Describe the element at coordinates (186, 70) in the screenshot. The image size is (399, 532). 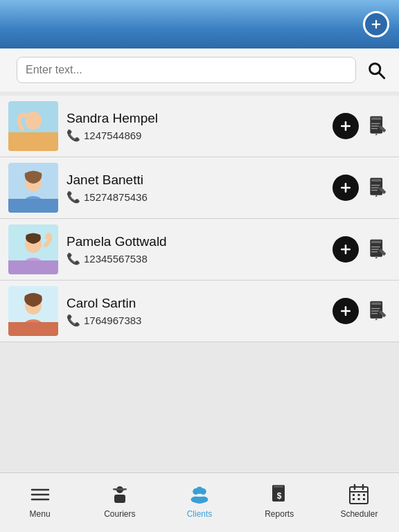
I see `search-input` at that location.